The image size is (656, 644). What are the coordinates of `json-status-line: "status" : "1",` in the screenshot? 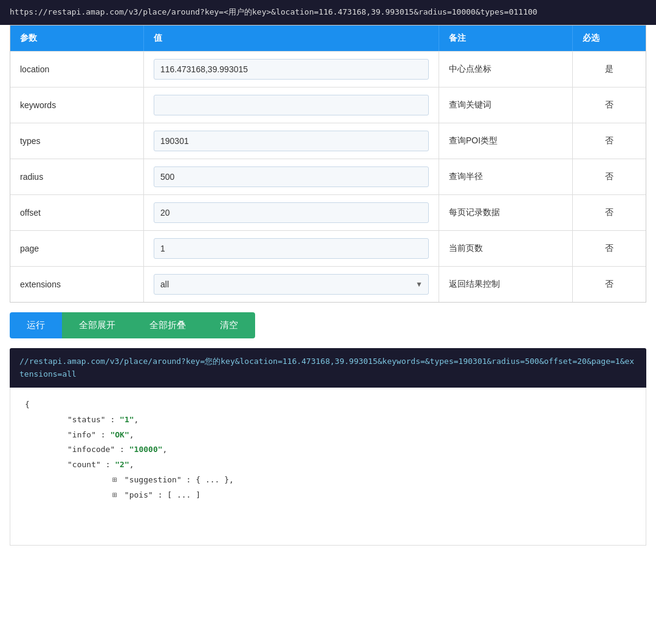 It's located at (349, 420).